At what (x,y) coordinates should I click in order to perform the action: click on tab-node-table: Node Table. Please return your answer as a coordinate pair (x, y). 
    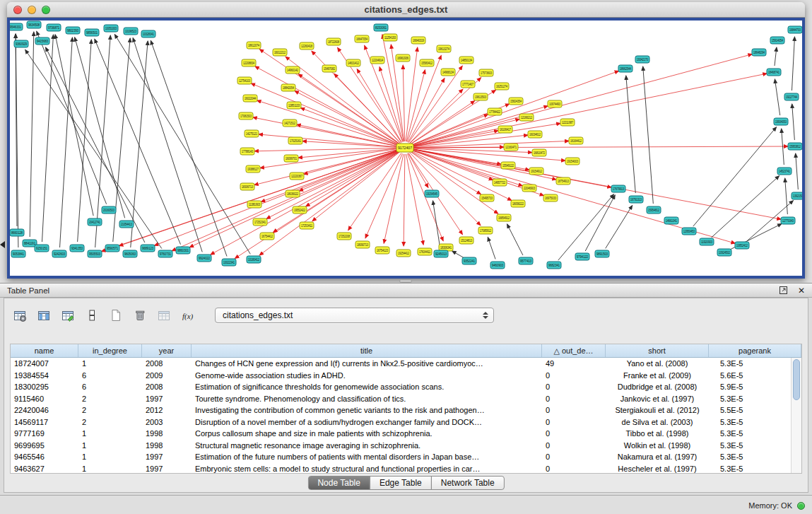
    Looking at the image, I should click on (339, 483).